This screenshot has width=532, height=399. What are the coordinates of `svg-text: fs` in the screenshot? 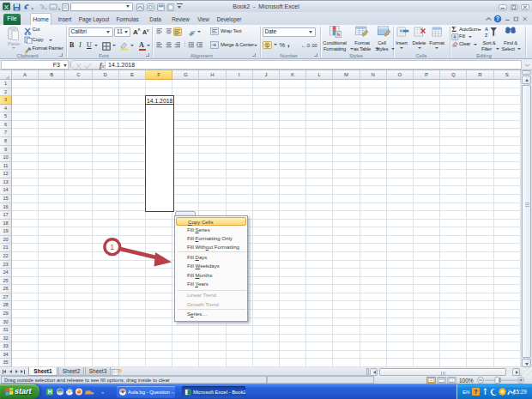 It's located at (338, 34).